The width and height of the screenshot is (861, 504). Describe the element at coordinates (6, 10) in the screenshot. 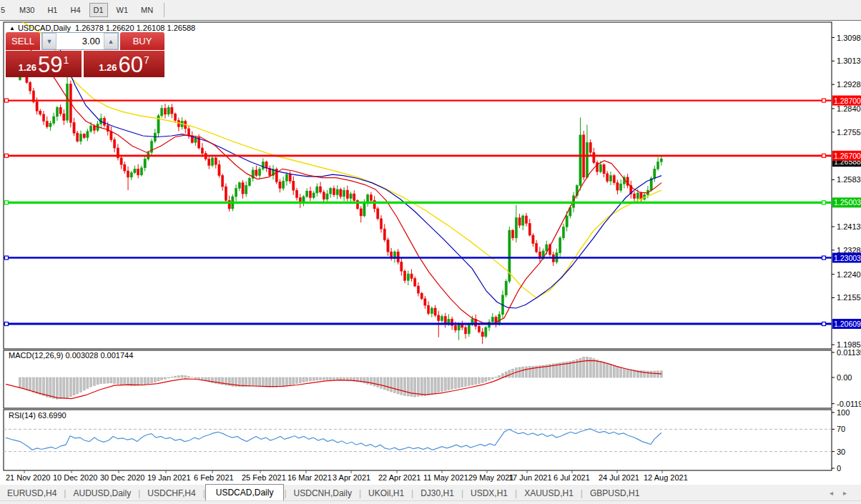

I see `timeframe-button-5: 5` at that location.